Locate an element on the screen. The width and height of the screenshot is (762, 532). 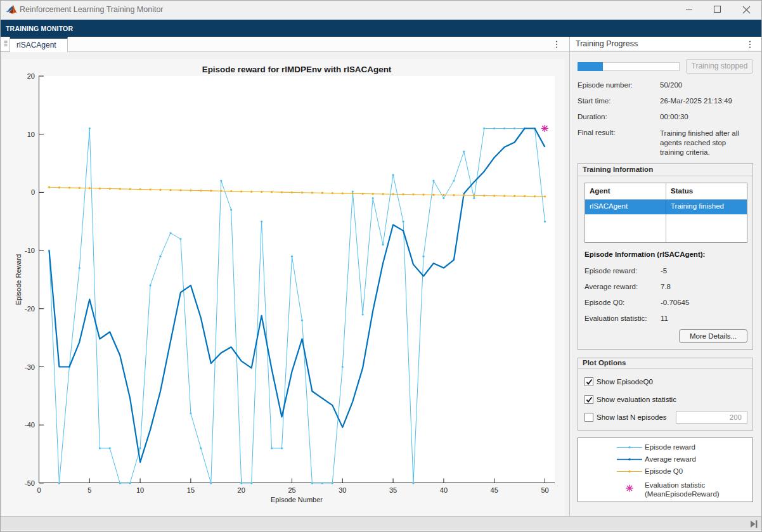
svg-text: Evaluation statistic is located at coordinates (675, 485).